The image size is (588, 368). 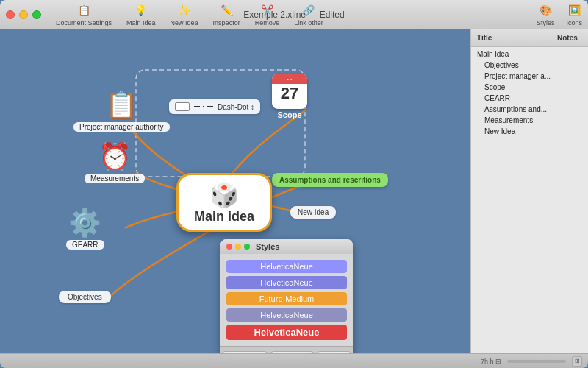 What do you see at coordinates (537, 361) in the screenshot?
I see `zoom-slider` at bounding box center [537, 361].